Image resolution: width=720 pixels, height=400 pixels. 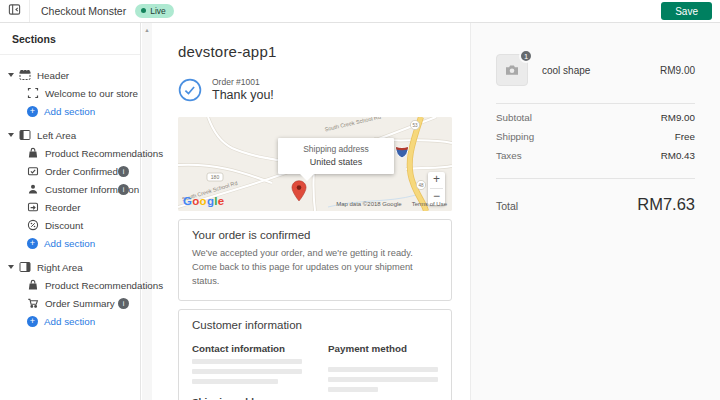 What do you see at coordinates (512, 70) in the screenshot?
I see `product-thumbnail: 1` at bounding box center [512, 70].